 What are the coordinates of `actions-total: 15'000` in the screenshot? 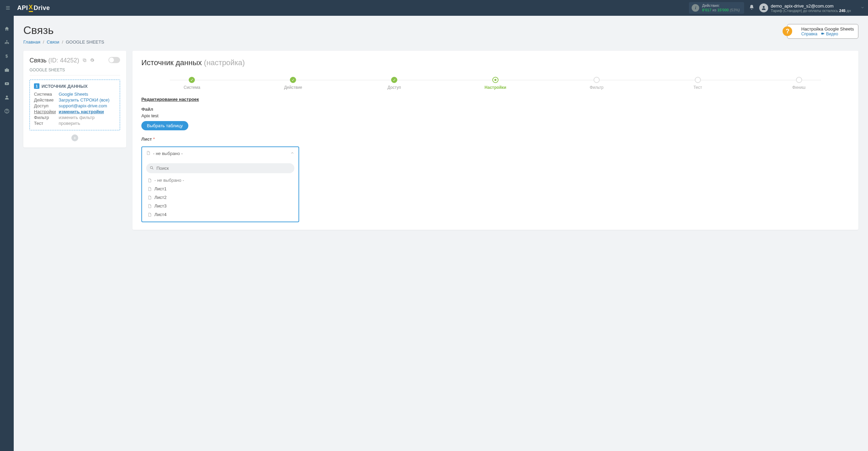 It's located at (723, 10).